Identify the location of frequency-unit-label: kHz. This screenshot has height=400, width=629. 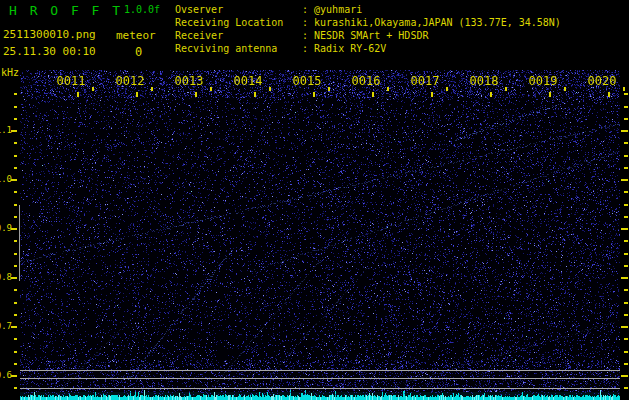
(10, 72).